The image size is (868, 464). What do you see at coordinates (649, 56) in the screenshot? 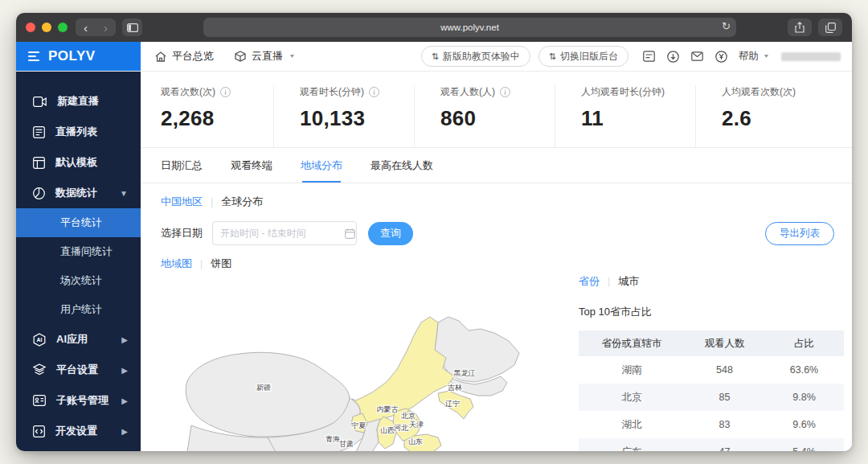
I see `document-icon` at bounding box center [649, 56].